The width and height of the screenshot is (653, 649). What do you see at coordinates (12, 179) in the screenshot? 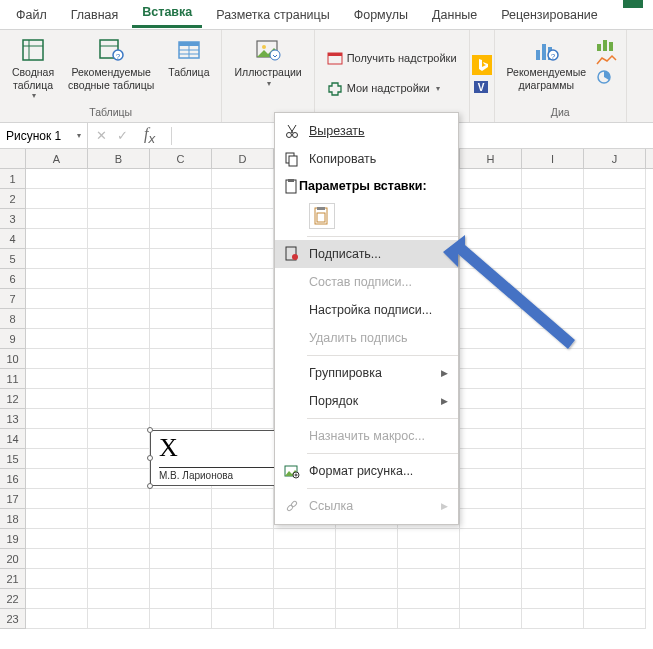
I see `row-1: 1` at bounding box center [12, 179].